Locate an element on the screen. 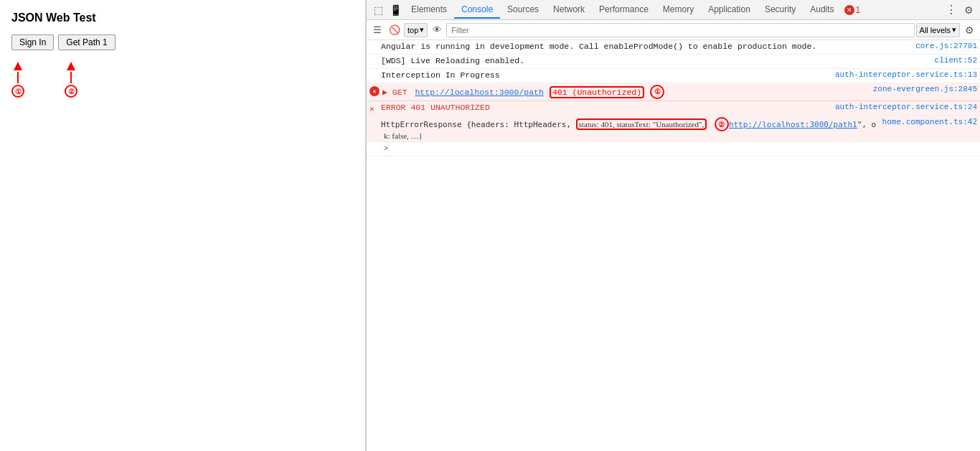 The width and height of the screenshot is (980, 451). context-dropdown-icon: ▾ is located at coordinates (422, 30).